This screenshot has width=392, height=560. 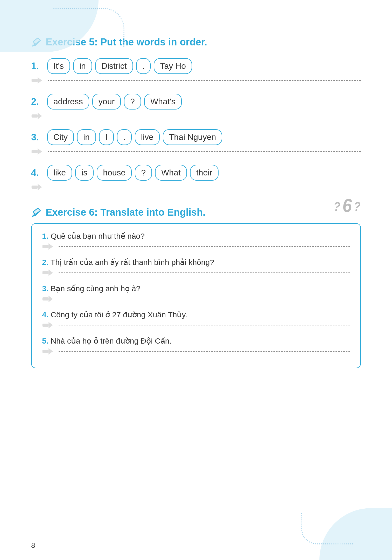 I want to click on row-number-1: 1., so click(x=38, y=66).